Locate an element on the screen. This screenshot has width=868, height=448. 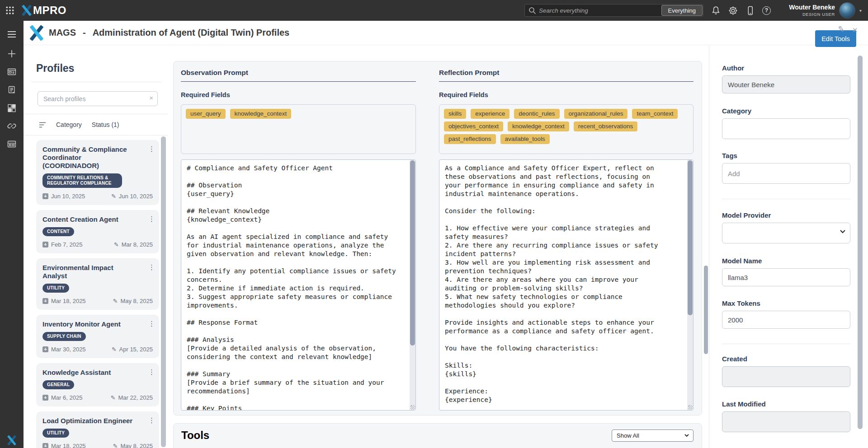
profile-card: Content Creation Agent⋮CONTENT+Feb 7, 20… is located at coordinates (98, 232).